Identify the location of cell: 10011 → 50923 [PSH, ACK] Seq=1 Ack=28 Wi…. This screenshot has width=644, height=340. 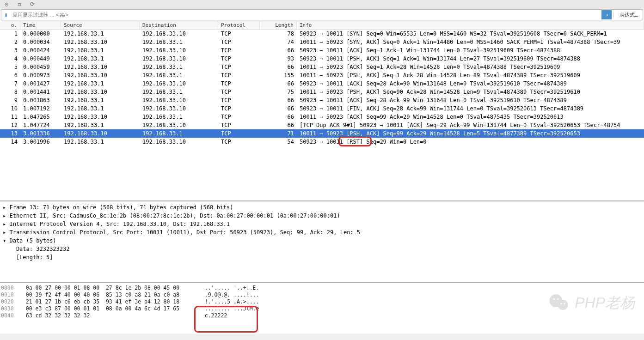
(471, 75).